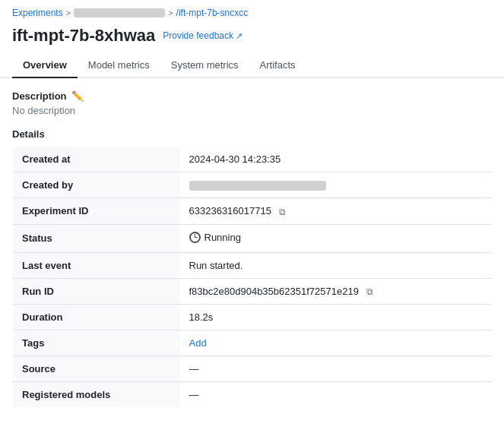  I want to click on feedback-label: Provide feedback, so click(198, 36).